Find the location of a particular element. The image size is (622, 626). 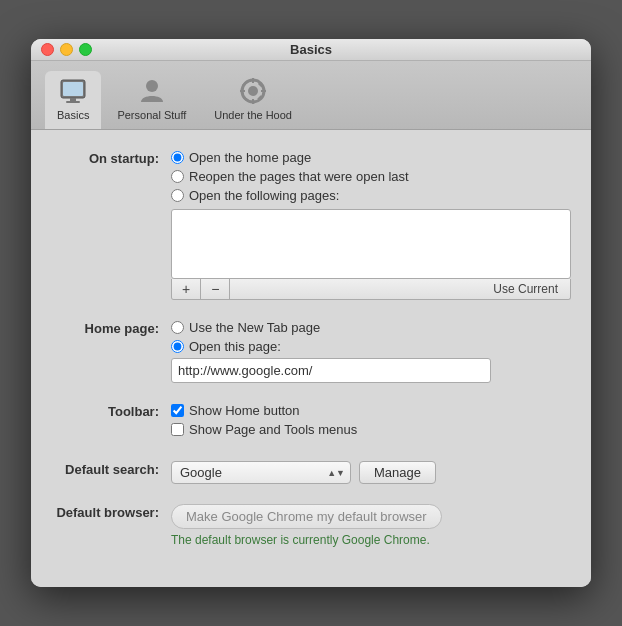

homepage-url-input is located at coordinates (331, 370).